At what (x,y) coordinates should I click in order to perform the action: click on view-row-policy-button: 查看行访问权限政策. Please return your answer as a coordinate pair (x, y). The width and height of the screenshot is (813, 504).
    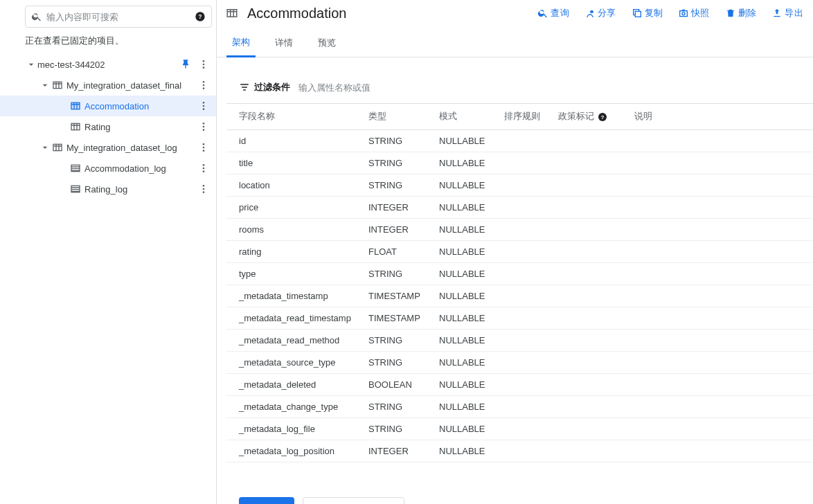
    Looking at the image, I should click on (353, 501).